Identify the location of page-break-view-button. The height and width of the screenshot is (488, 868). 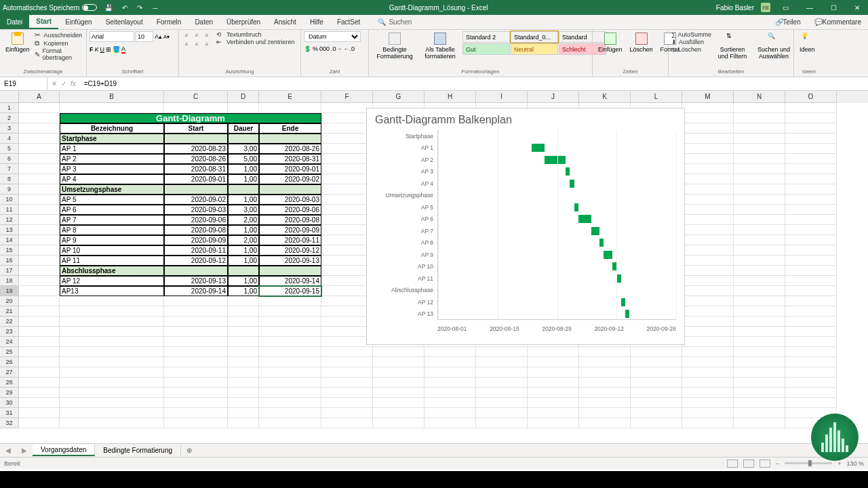
(765, 464).